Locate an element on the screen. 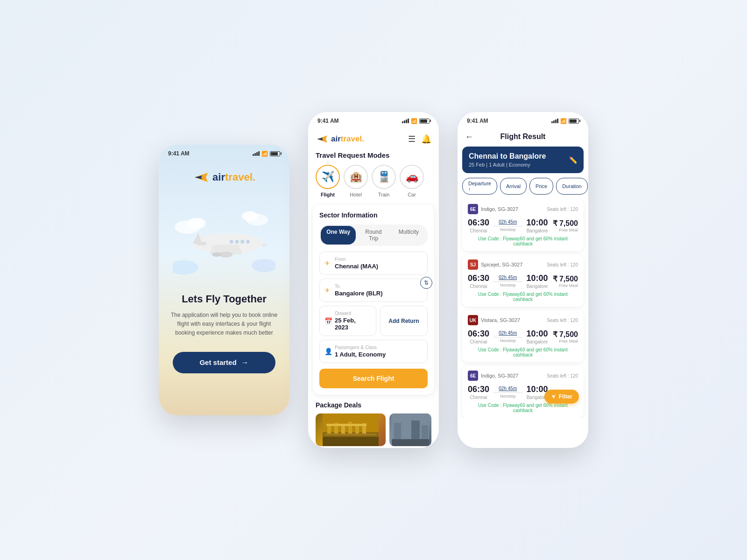 The height and width of the screenshot is (560, 747). battery-icon is located at coordinates (275, 154).